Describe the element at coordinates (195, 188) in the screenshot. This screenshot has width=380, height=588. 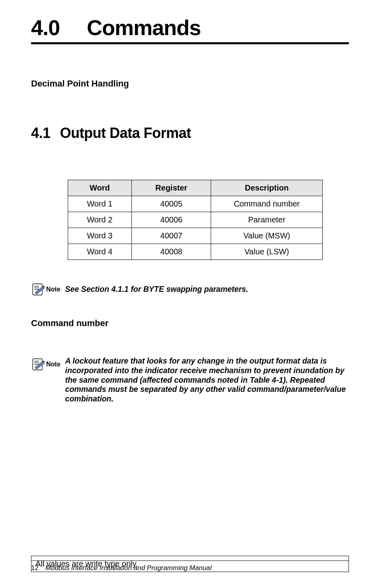
I see `table-header-row: Word Register Description` at that location.